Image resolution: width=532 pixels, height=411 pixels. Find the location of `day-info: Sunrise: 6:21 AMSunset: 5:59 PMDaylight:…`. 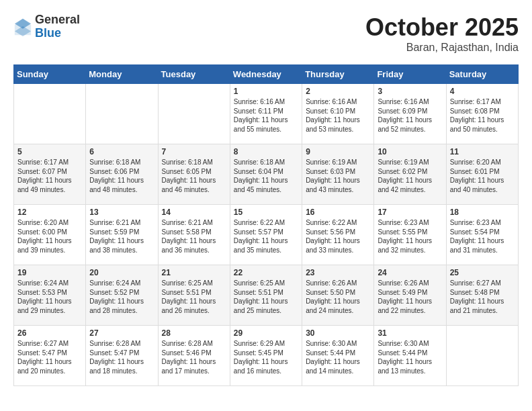

day-info: Sunrise: 6:21 AMSunset: 5:59 PMDaylight:… is located at coordinates (122, 236).